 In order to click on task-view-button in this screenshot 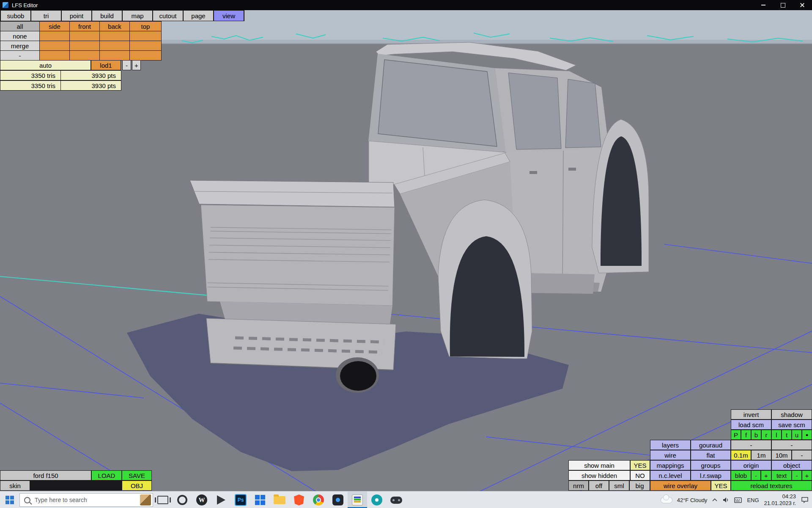, I will do `click(163, 500)`.